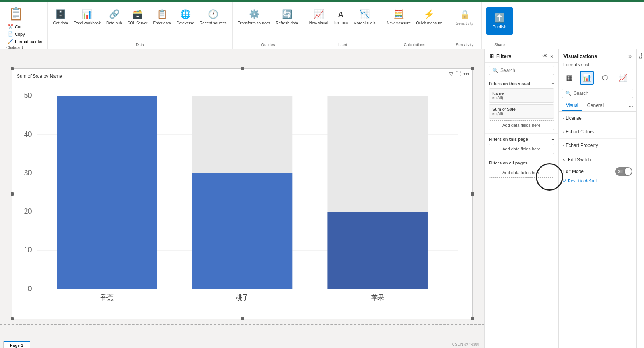 The height and width of the screenshot is (348, 644). I want to click on more-options-icon: •••, so click(466, 74).